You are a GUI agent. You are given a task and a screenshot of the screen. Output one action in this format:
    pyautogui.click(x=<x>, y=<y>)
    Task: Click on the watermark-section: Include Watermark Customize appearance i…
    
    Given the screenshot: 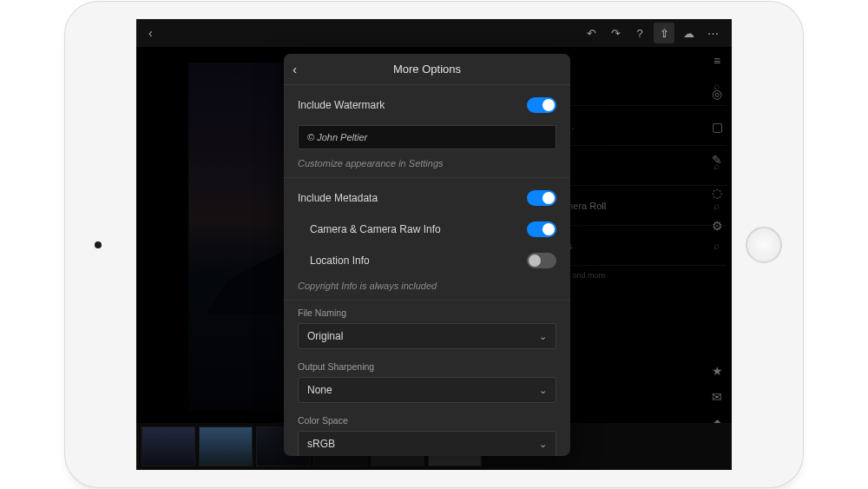 What is the action you would take?
    pyautogui.click(x=427, y=132)
    